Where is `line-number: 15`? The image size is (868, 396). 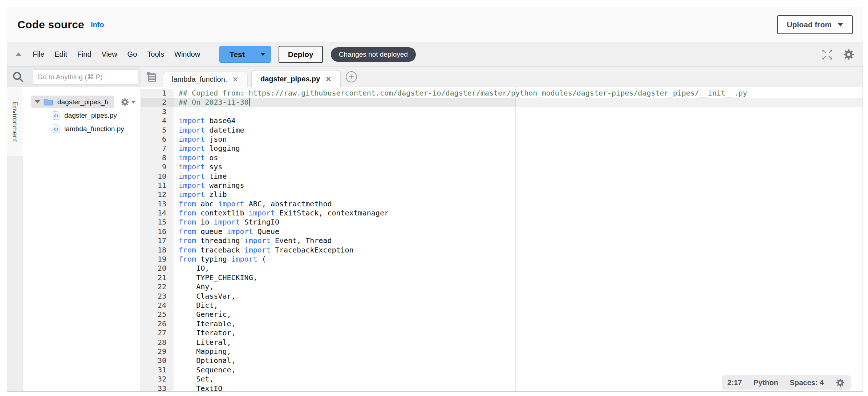
line-number: 15 is located at coordinates (157, 222).